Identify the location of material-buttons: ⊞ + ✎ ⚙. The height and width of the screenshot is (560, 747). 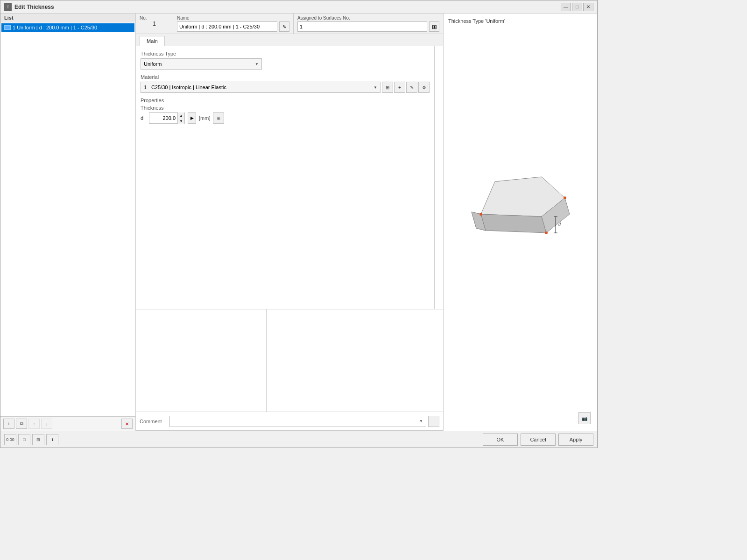
(406, 87).